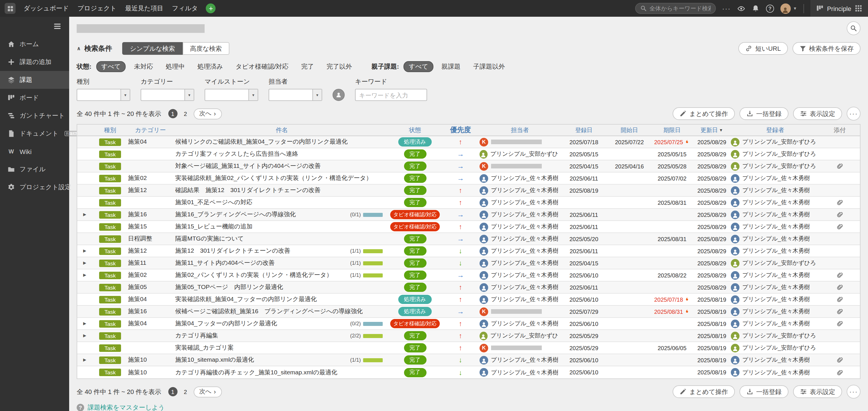 Image resolution: width=868 pixels, height=411 pixels. Describe the element at coordinates (468, 300) in the screenshot. I see `table-row: Task施策04実装確認依頼_施策04_フッターの内部リンク最適化処理済み↑プリ…` at that location.